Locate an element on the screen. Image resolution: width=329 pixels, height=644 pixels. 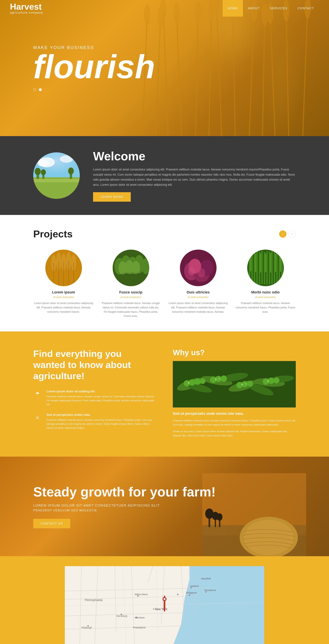
welcome-text: Welcome Lorem ipsum dolor sit amet conse… is located at coordinates (194, 176).